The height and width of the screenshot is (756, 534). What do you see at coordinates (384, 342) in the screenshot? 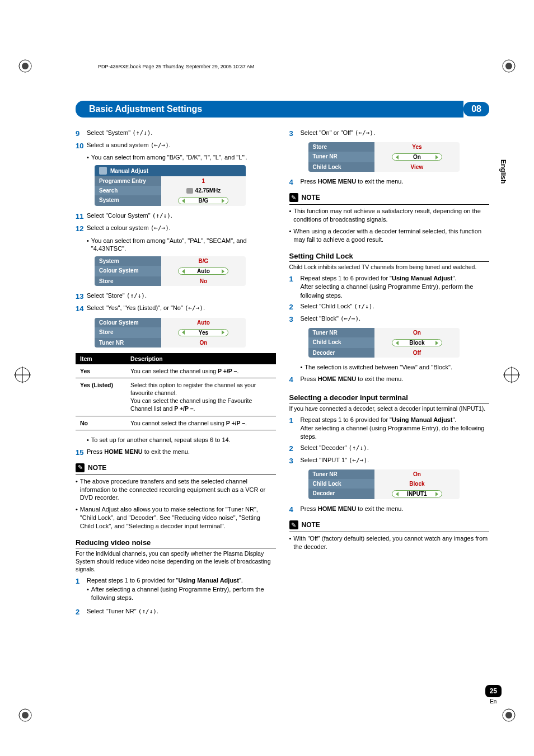
I see `osd-menu-child-lock: Tuner NROn Child LockBlock DecoderOff` at bounding box center [384, 342].